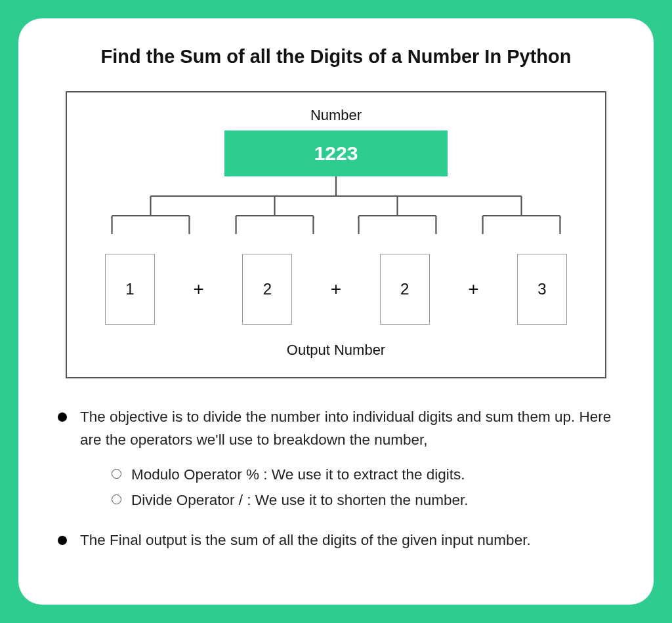  What do you see at coordinates (336, 56) in the screenshot?
I see `page-title: Find the Sum of all the Digits of a Numb…` at bounding box center [336, 56].